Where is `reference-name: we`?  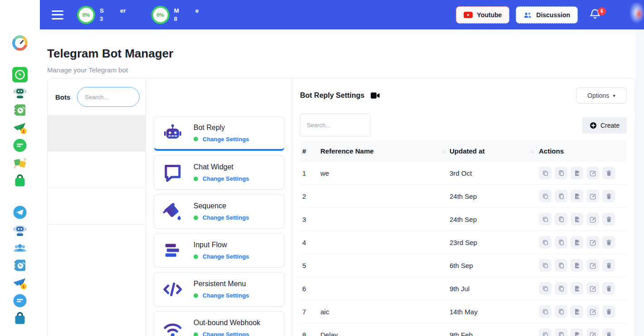 reference-name: we is located at coordinates (385, 173).